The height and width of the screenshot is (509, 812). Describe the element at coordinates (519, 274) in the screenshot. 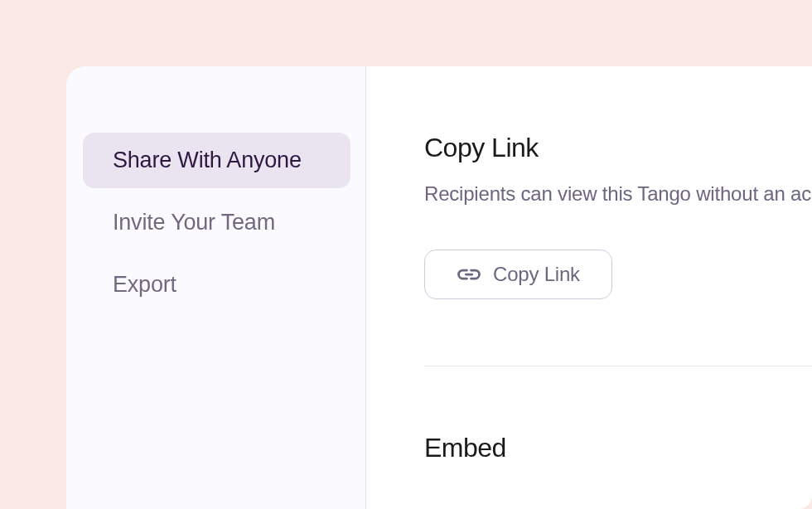

I see `copy-link-button: Copy Link` at that location.